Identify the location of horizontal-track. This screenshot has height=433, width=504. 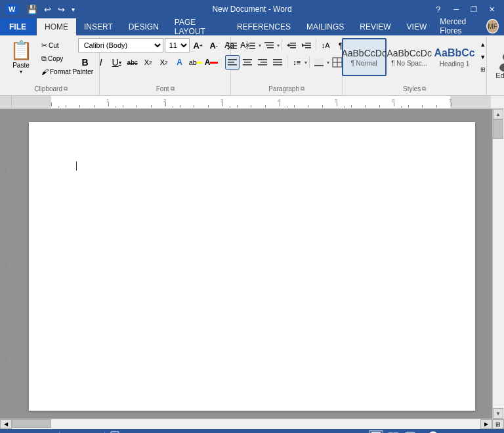
(246, 424).